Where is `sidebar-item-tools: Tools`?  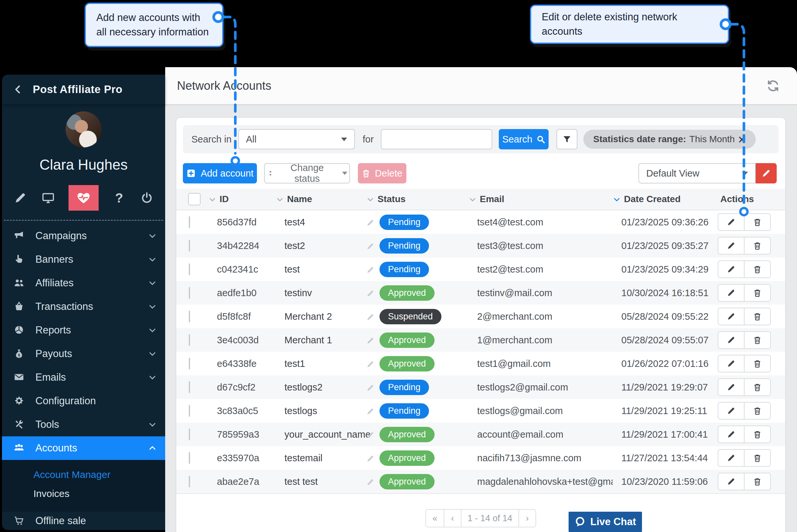 sidebar-item-tools: Tools is located at coordinates (84, 425).